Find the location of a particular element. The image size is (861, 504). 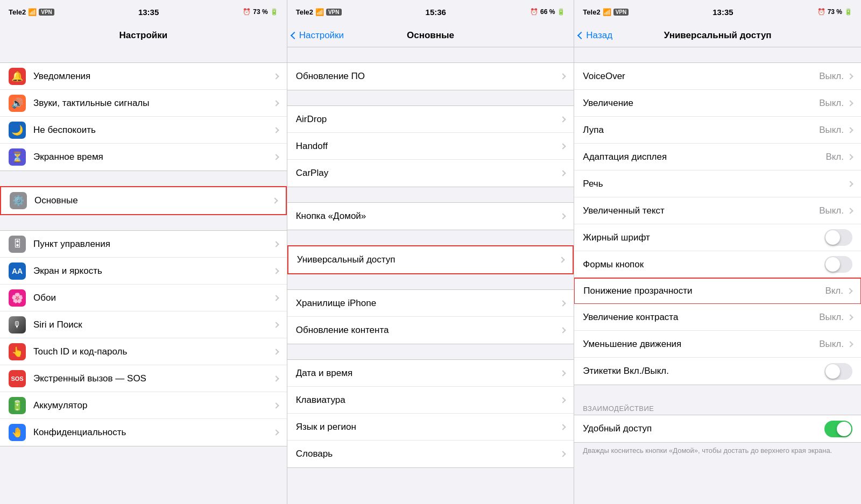

battery-icon-2: 🔋 is located at coordinates (561, 12).